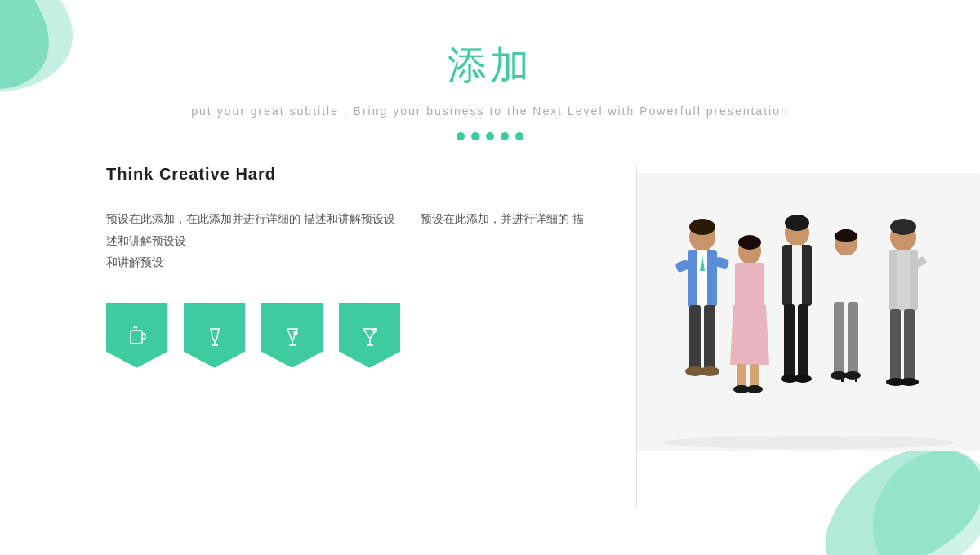 This screenshot has width=980, height=555. What do you see at coordinates (346, 241) in the screenshot?
I see `description-text: 预设在此添加，在此添加并进行详细的 描述和讲解预设设 预设在此添加，并进行详细的…` at bounding box center [346, 241].